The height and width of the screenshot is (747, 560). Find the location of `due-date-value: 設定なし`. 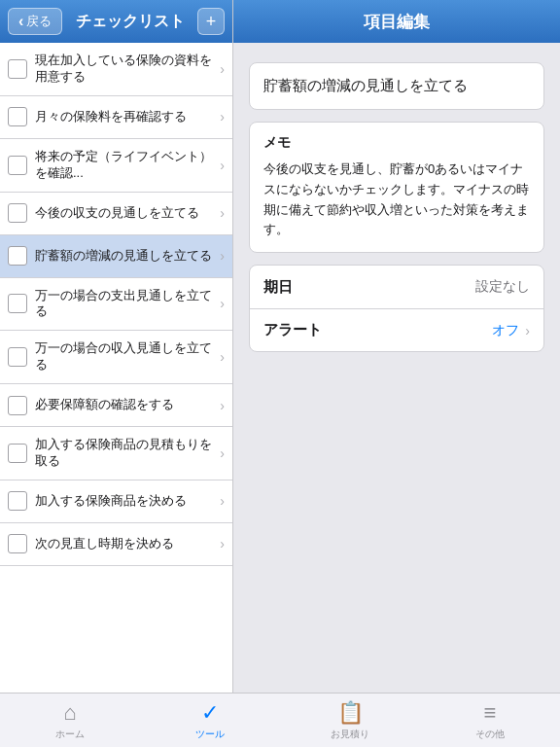

due-date-value: 設定なし is located at coordinates (503, 287).